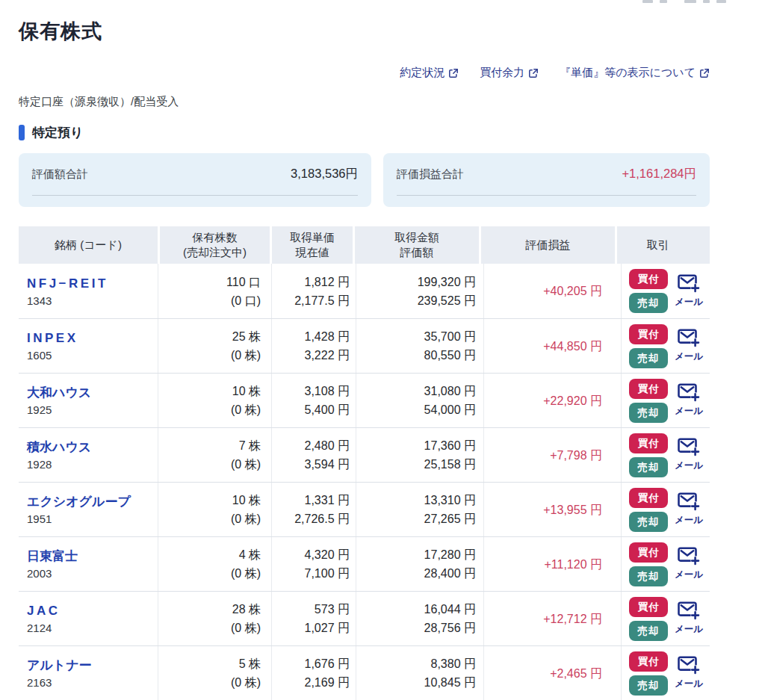  Describe the element at coordinates (322, 300) in the screenshot. I see `current-price: 2,177.5 円` at that location.